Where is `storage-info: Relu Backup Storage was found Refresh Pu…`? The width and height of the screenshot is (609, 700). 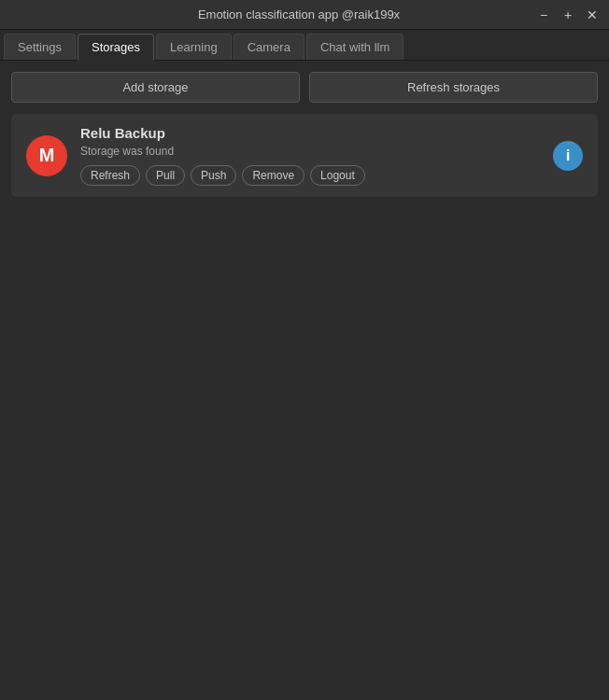 storage-info: Relu Backup Storage was found Refresh Pu… is located at coordinates (310, 155).